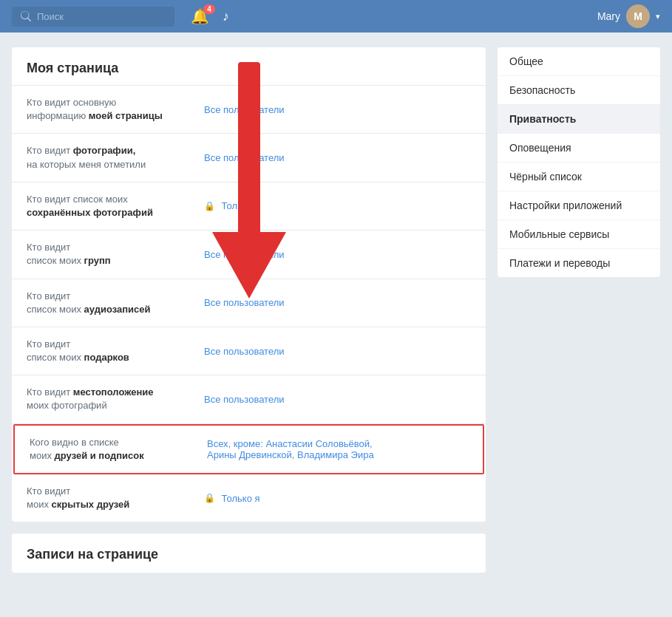 The image size is (672, 617). I want to click on row-value-gifts: Все пользователи, so click(337, 352).